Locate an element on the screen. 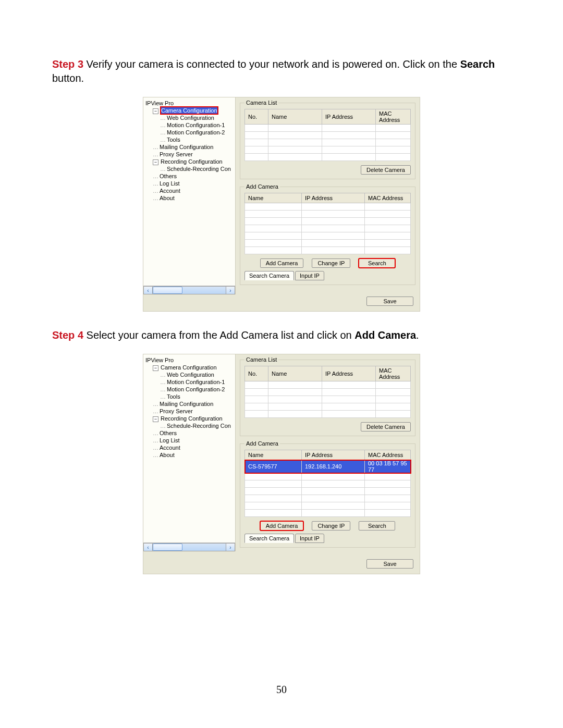 This screenshot has width=563, height=728. sidebar: IPView Pro −Camera Configuration Web Con… is located at coordinates (190, 453).